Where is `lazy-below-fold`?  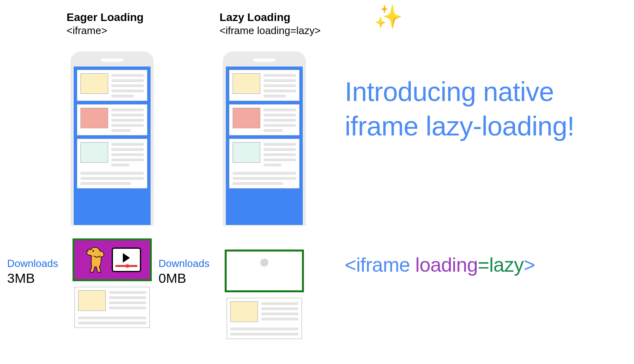 lazy-below-fold is located at coordinates (264, 294).